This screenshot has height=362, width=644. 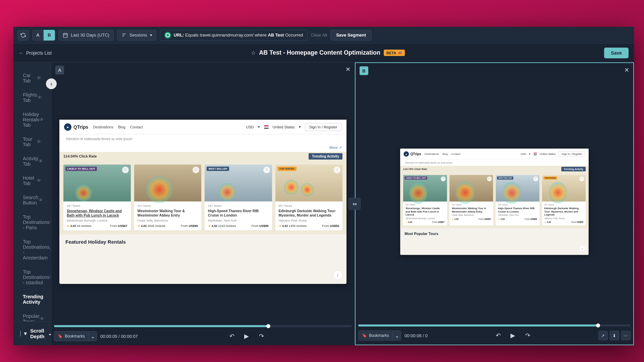 I want to click on more-options-button: ⋯, so click(x=626, y=336).